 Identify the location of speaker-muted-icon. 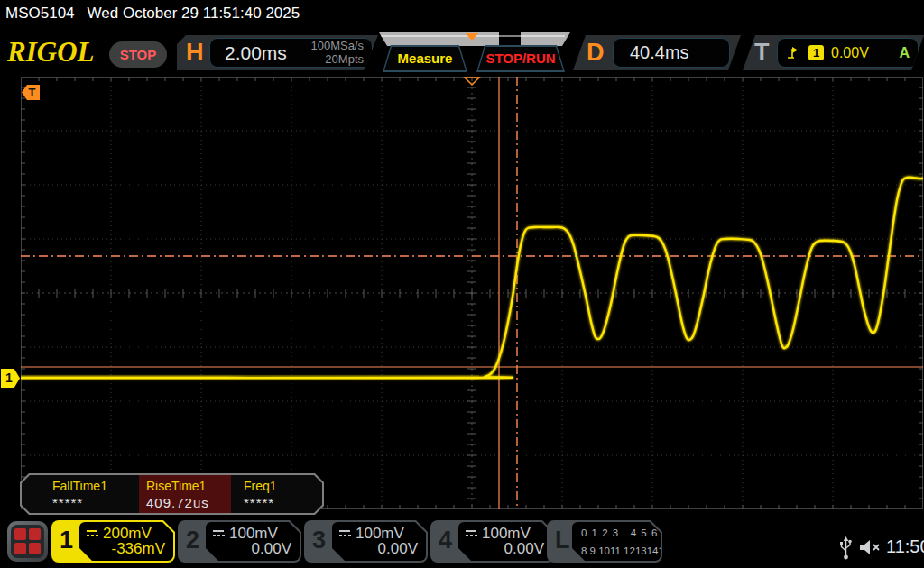
(870, 547).